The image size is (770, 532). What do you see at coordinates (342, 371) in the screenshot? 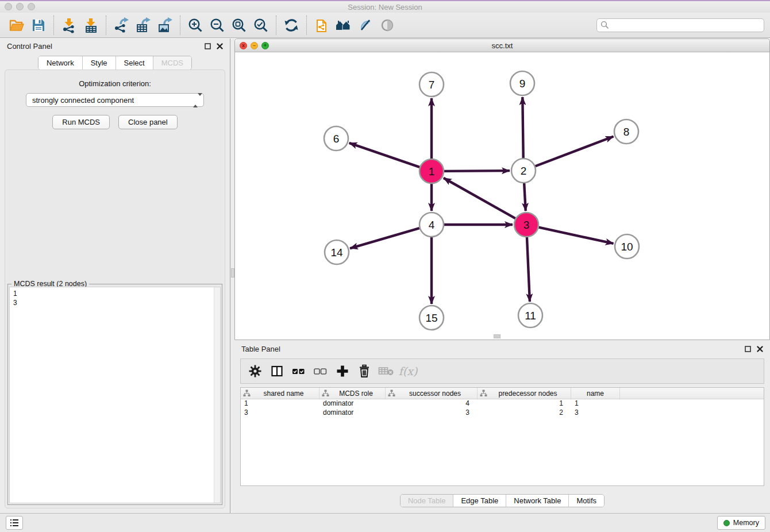
I see `add-column-button` at bounding box center [342, 371].